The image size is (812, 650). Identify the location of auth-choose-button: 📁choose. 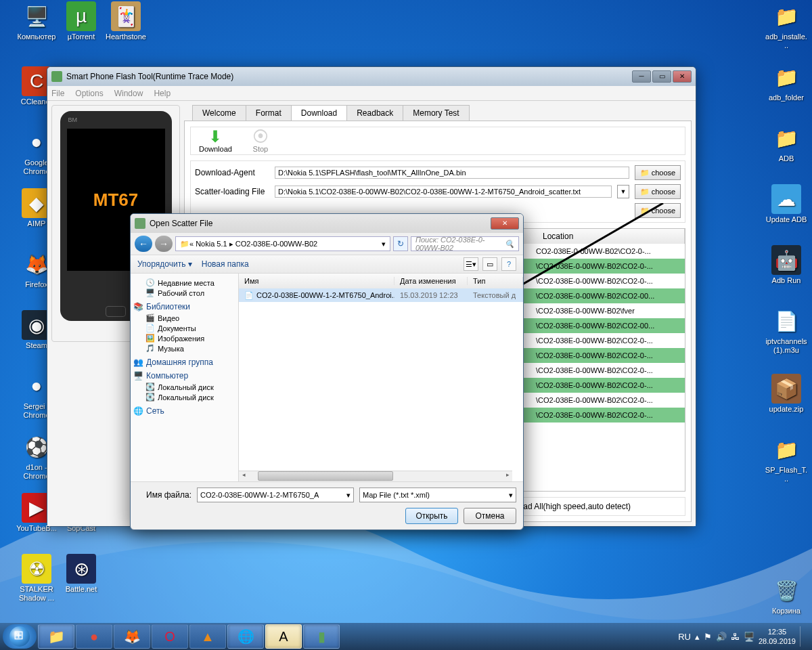
(658, 211).